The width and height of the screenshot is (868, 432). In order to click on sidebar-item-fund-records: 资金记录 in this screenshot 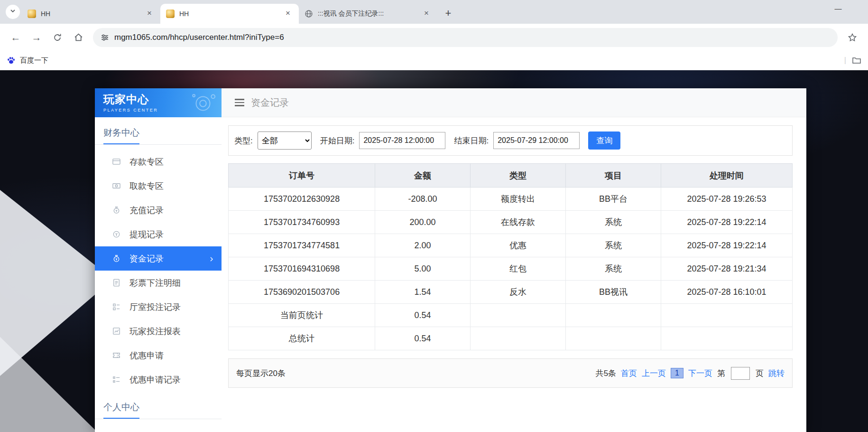, I will do `click(158, 258)`.